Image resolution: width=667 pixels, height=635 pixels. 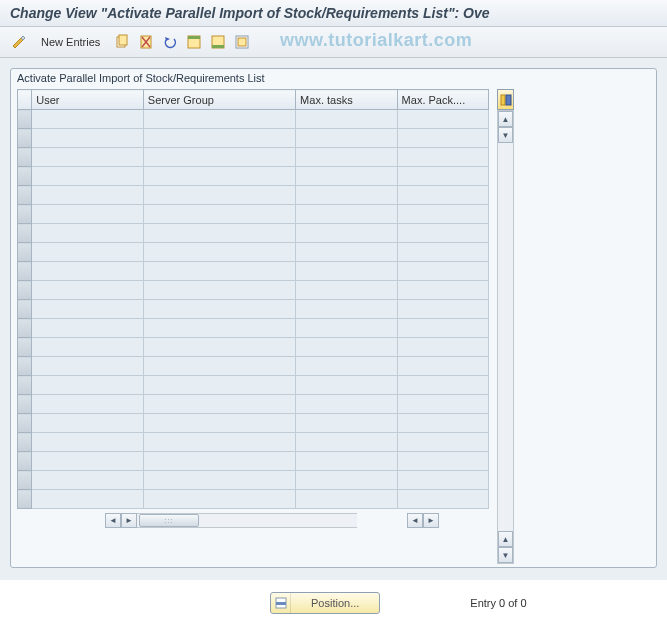 I want to click on deselect-all-icon, so click(x=242, y=42).